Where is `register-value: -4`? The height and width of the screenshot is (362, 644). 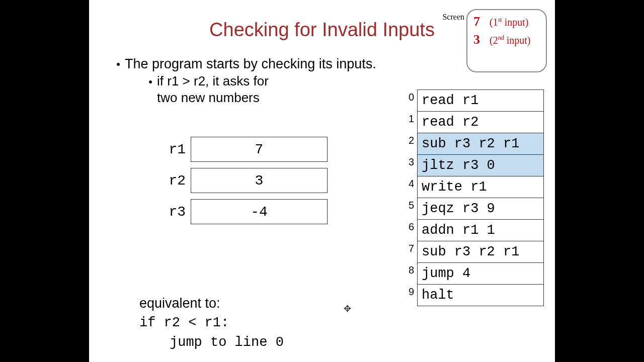
register-value: -4 is located at coordinates (259, 212).